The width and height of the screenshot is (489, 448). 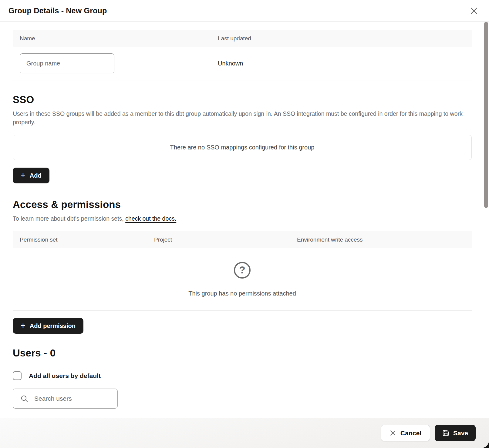 I want to click on column-header-name: Name, so click(x=112, y=38).